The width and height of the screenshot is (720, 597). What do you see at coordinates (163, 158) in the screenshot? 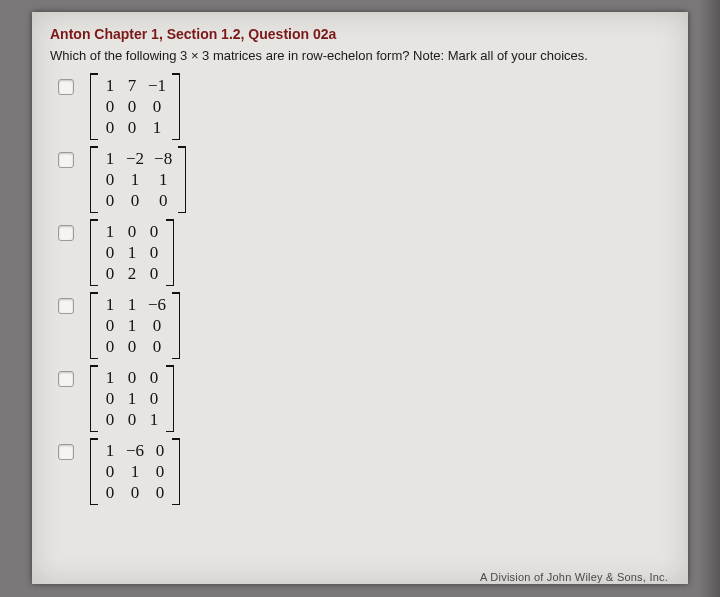
I see `matrix-cell: −8` at bounding box center [163, 158].